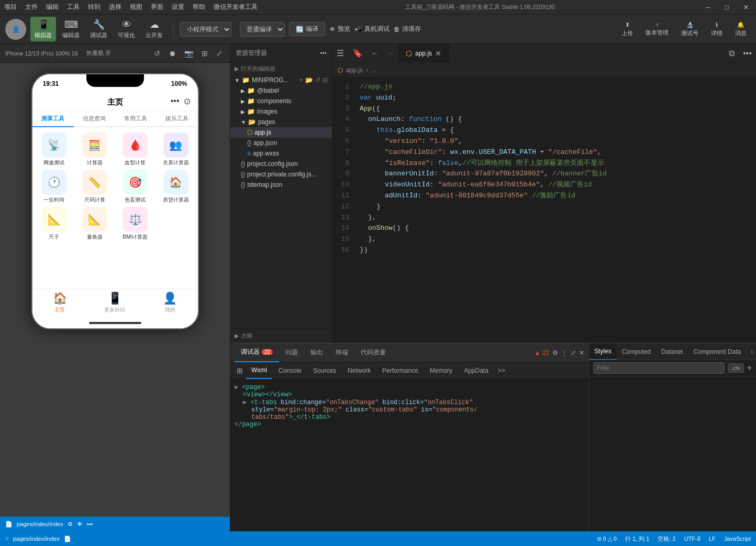 Image resolution: width=756 pixels, height=546 pixels. I want to click on file-item-babel: ▶ 📁 @babel, so click(281, 91).